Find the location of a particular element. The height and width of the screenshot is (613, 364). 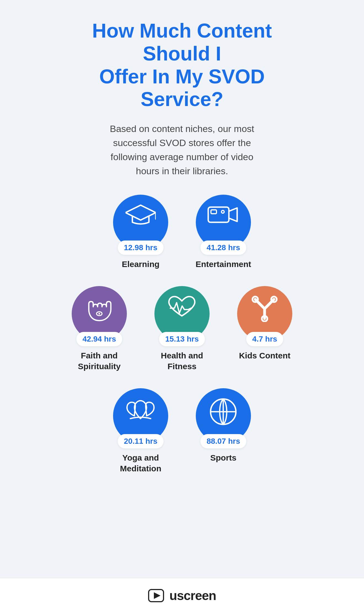

faith-label: Faith andSpirituality is located at coordinates (99, 361).